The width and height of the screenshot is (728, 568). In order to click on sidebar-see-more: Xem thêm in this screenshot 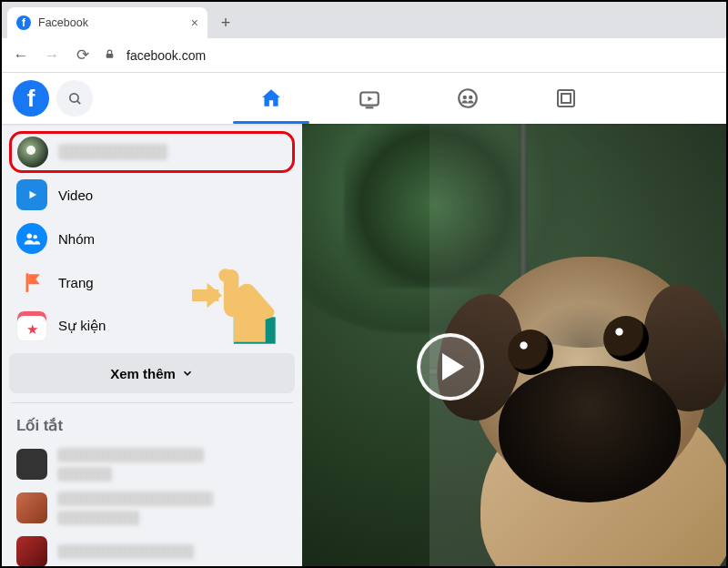, I will do `click(152, 373)`.